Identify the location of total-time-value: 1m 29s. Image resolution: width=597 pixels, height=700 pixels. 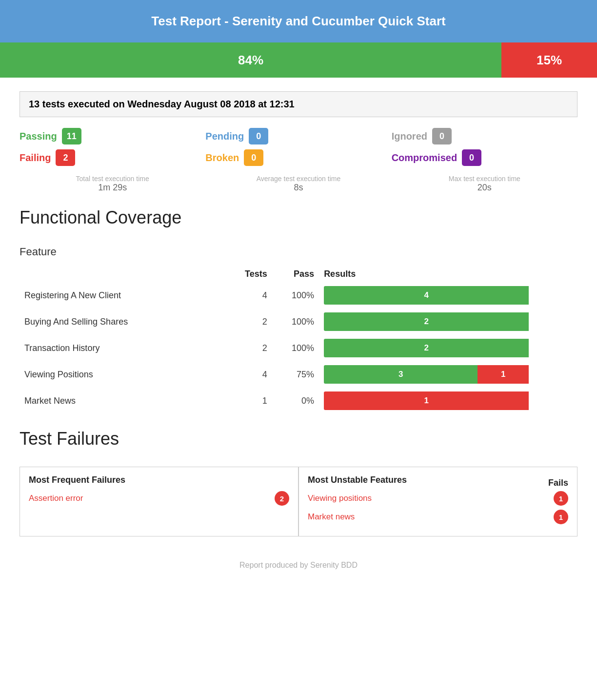
(112, 187).